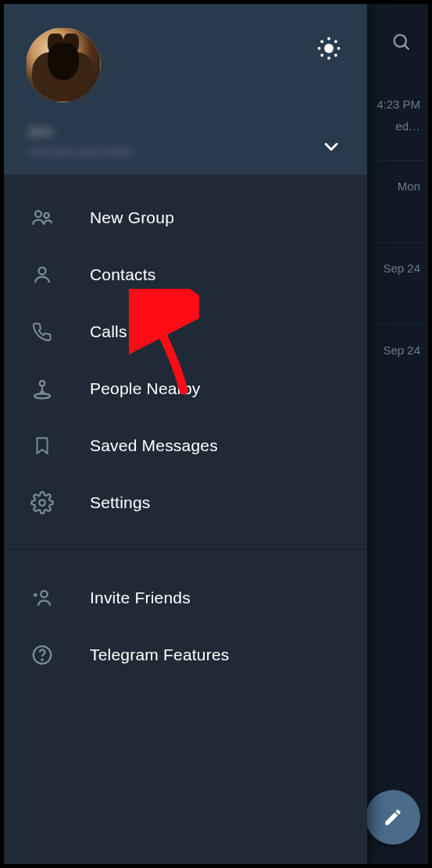 The image size is (432, 868). I want to click on menu-label: New Group, so click(132, 218).